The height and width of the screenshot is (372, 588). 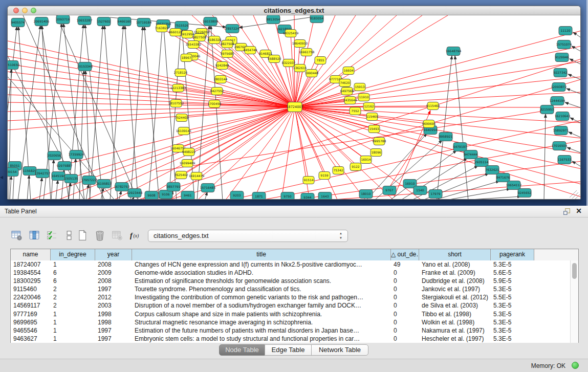 I want to click on graph-node: 17957223, so click(x=89, y=180).